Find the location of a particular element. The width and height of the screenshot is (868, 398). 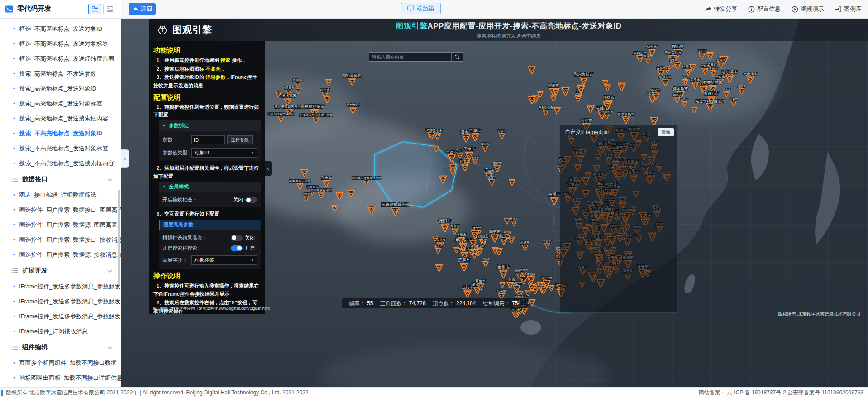

echo-field-select: 对象标签 ▼ is located at coordinates (224, 260).